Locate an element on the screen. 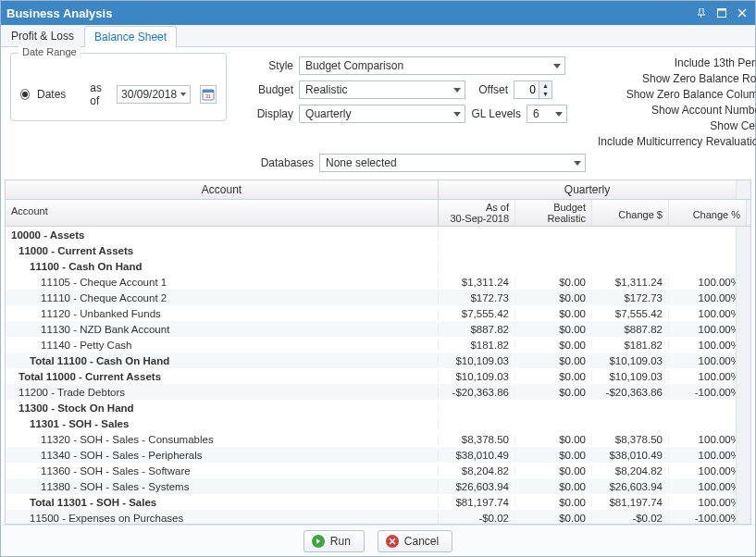 The height and width of the screenshot is (557, 756). table-row: 11300 - Stock On Hand is located at coordinates (370, 407).